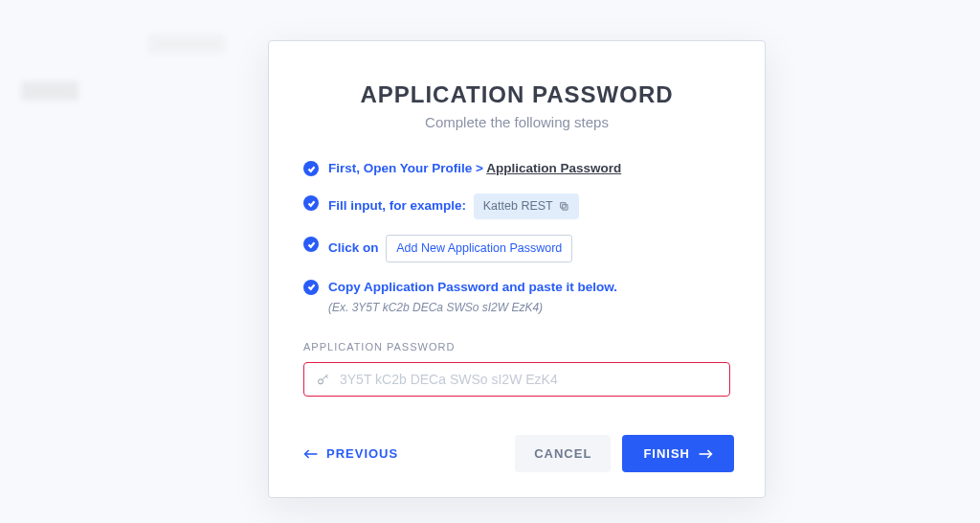  I want to click on step-hint: (Ex. 3Y5T kC2b DECa SWSo sI2W EzK4), so click(473, 307).